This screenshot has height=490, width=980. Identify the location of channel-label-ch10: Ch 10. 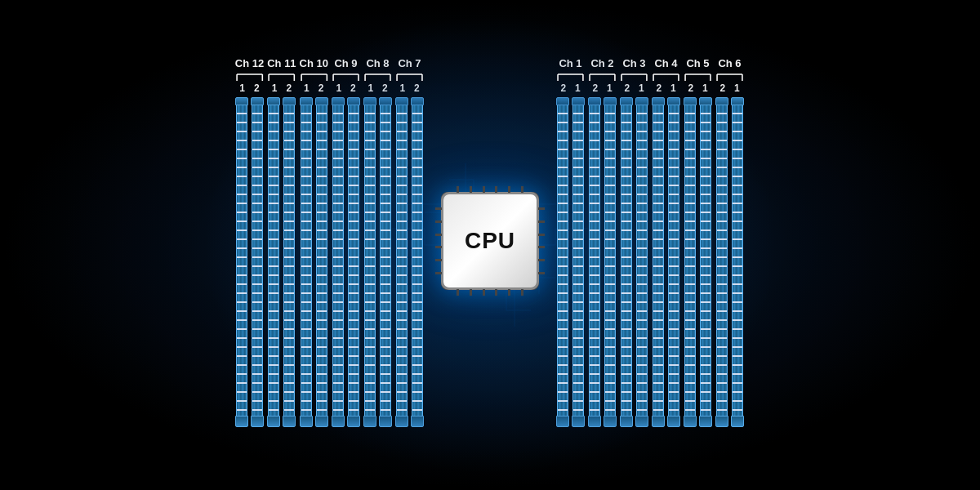
(314, 64).